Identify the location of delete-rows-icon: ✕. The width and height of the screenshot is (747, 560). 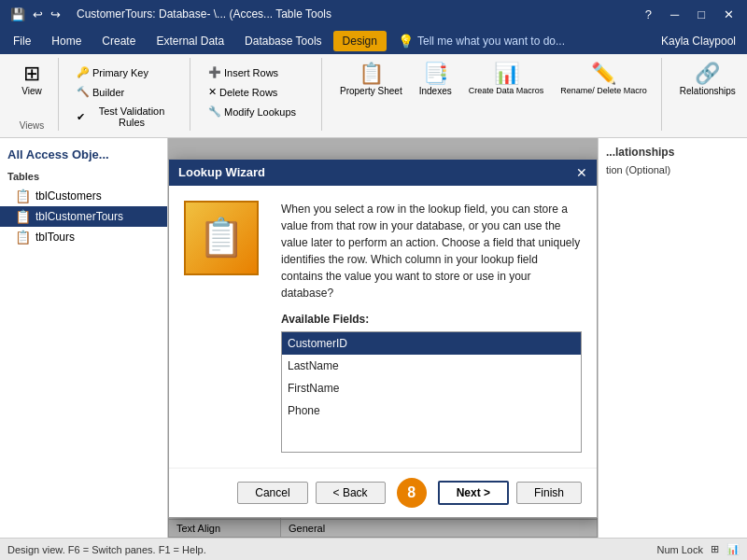
(213, 91).